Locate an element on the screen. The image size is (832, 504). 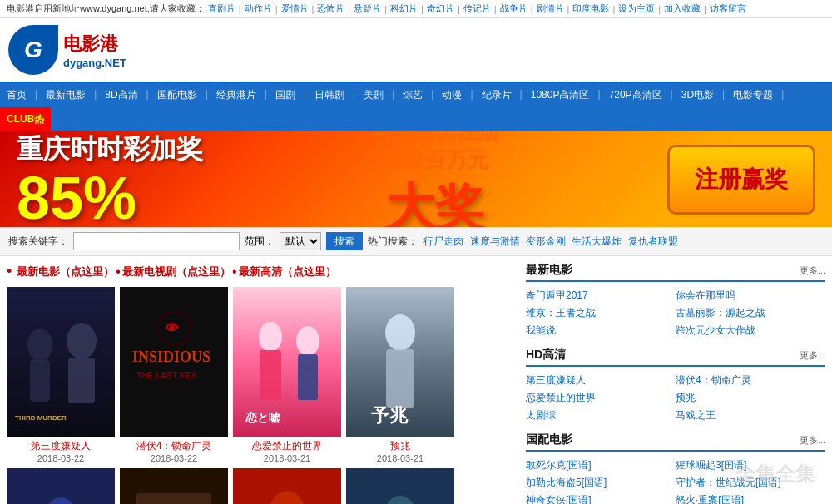
hot-item-2: 速度与激情 is located at coordinates (495, 241).